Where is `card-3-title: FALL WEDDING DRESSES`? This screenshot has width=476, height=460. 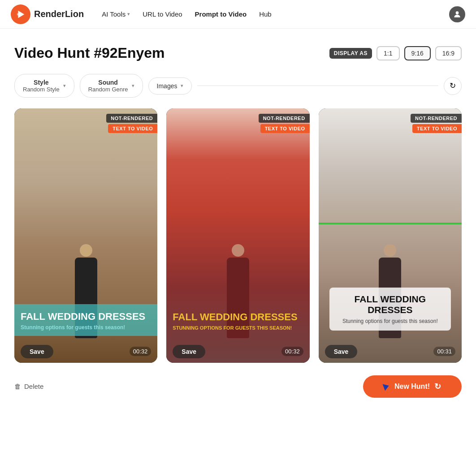
card-3-title: FALL WEDDING DRESSES is located at coordinates (390, 305).